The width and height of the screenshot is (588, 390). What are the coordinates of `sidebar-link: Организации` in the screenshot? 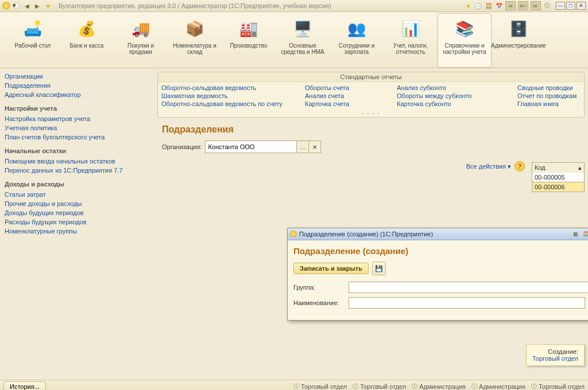 It's located at (77, 76).